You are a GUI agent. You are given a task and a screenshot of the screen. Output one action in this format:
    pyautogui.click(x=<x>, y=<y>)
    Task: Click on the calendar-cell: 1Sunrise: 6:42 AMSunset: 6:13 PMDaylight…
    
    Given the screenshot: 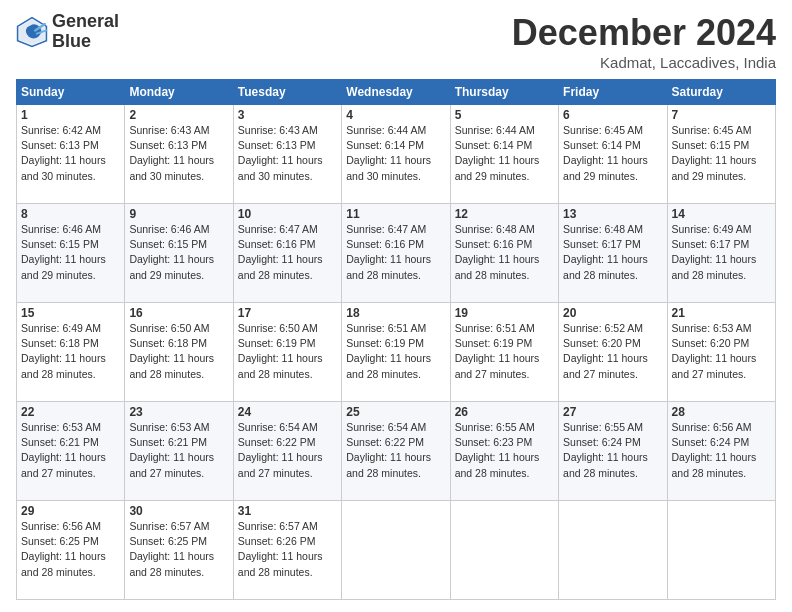 What is the action you would take?
    pyautogui.click(x=71, y=154)
    